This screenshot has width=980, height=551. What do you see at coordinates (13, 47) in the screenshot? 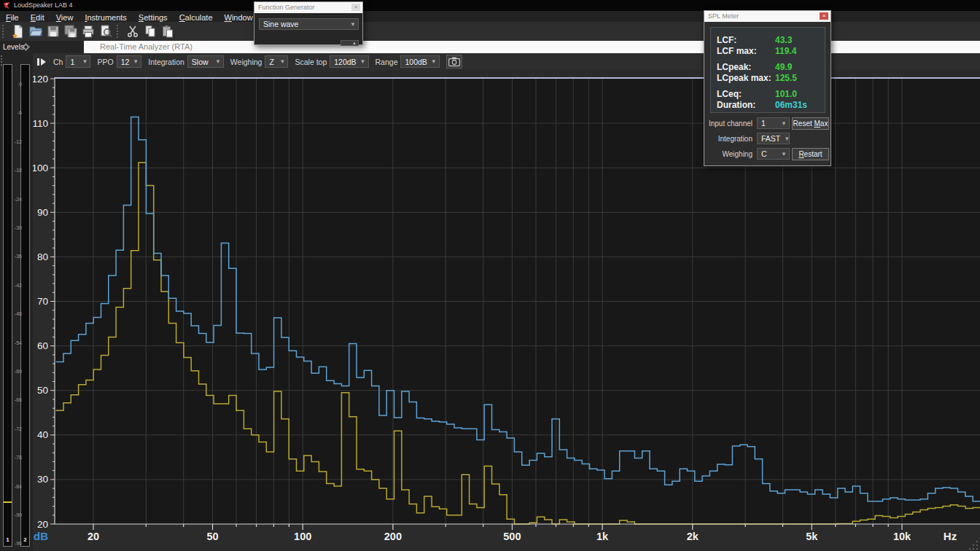
I see `levels-panel-title: Levels` at bounding box center [13, 47].